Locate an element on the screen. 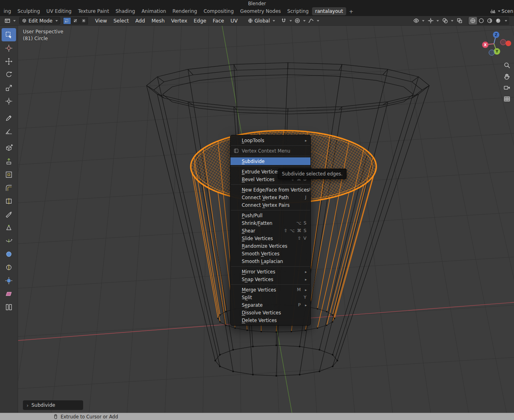 This screenshot has width=514, height=420. menu-face: Face is located at coordinates (218, 21).